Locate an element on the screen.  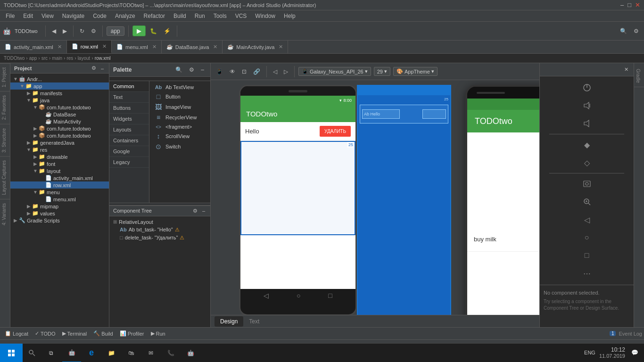
palette-close-btn: – is located at coordinates (203, 70).